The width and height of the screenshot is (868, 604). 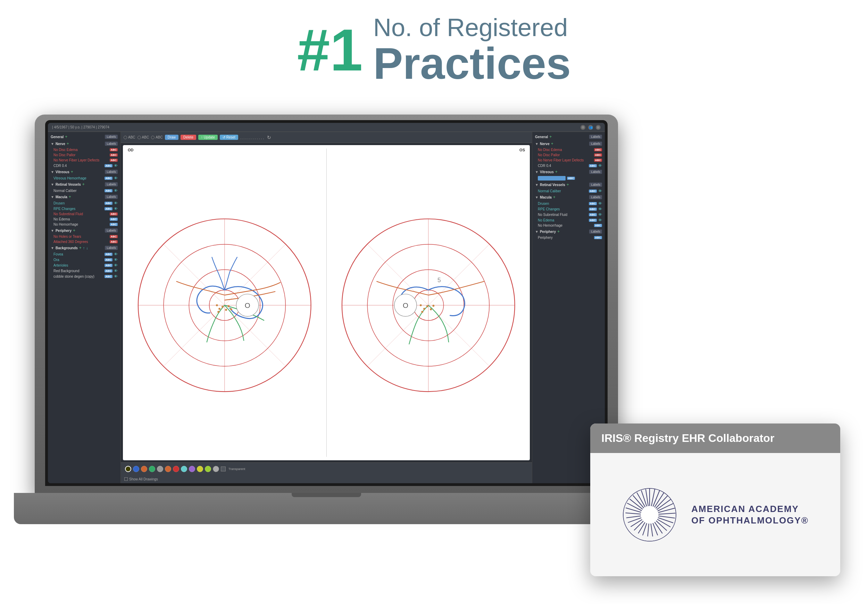 I want to click on title-info: | 4/5/1967 | 50 y.o. | 279074 | 279074, so click(x=81, y=127).